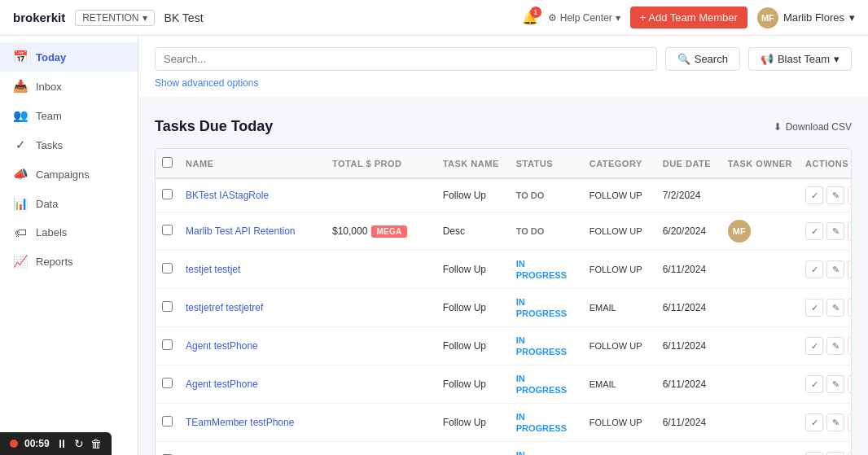 The height and width of the screenshot is (455, 868). I want to click on row-due-date: 6/11/2024, so click(689, 423).